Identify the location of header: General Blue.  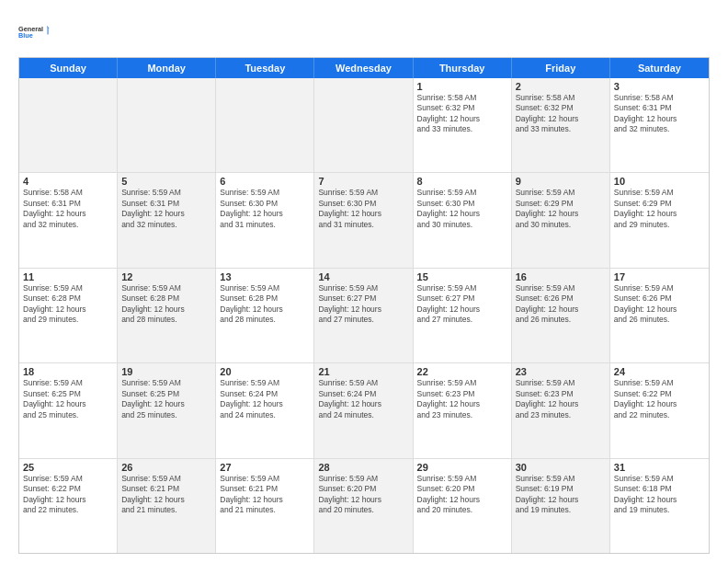
(364, 32).